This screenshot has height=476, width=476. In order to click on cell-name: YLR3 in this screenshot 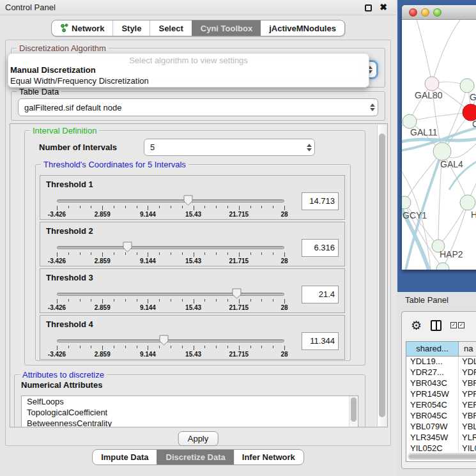, I will do `click(468, 438)`.